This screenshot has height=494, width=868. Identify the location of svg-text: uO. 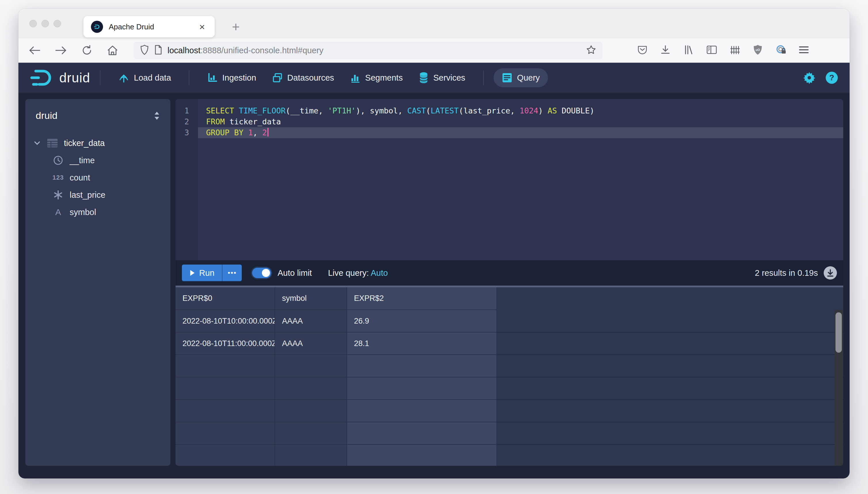
(758, 50).